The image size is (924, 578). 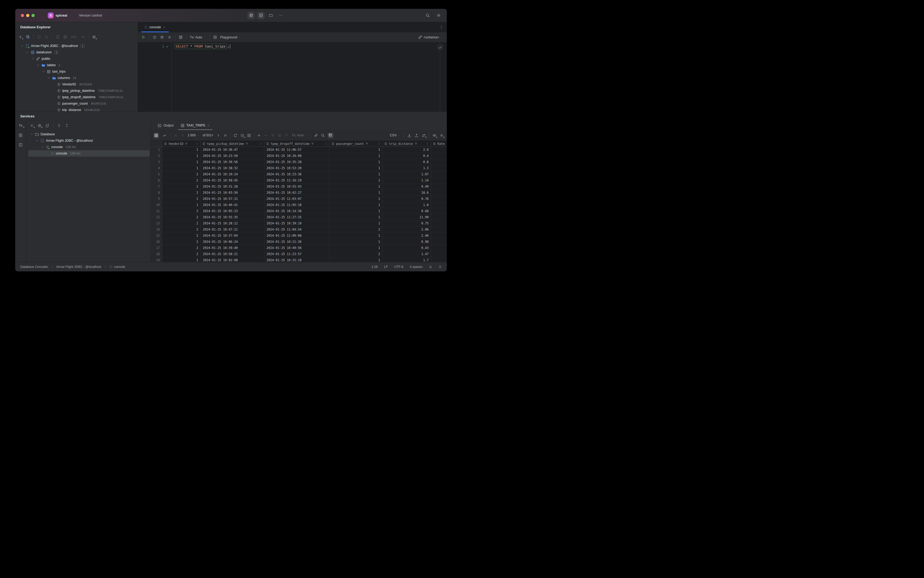 What do you see at coordinates (271, 15) in the screenshot?
I see `project-files-button` at bounding box center [271, 15].